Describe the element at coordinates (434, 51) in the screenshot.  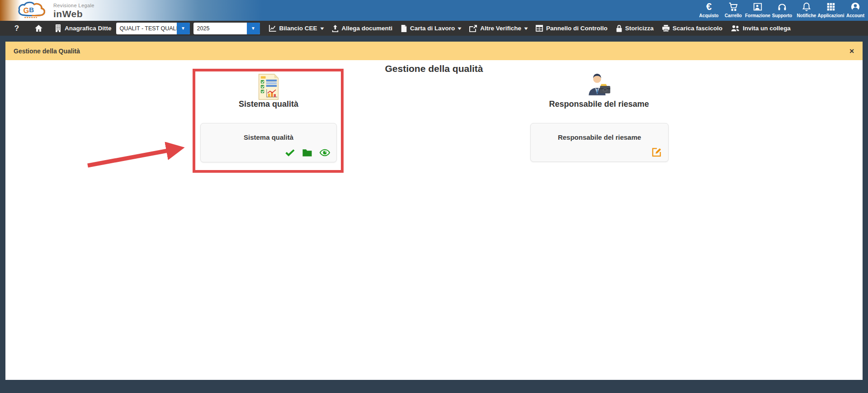
I see `module-banner: Gestione della Qualità ✕` at that location.